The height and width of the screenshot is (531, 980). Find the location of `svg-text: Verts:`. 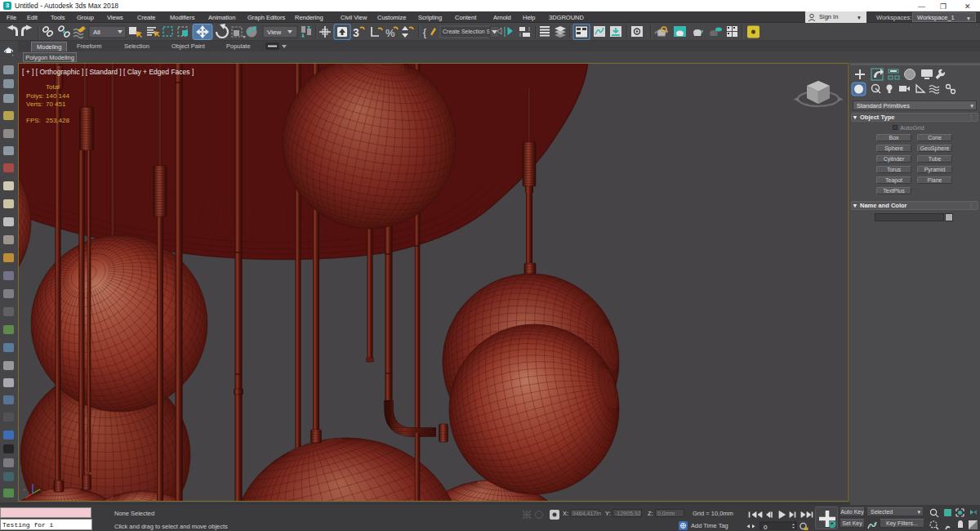

svg-text: Verts: is located at coordinates (34, 105).